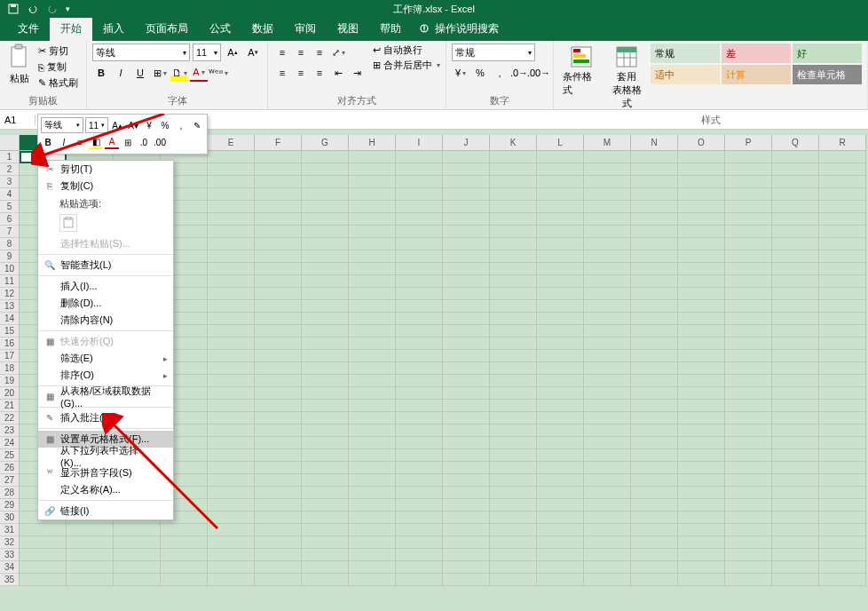 This screenshot has height=611, width=868. I want to click on cm-show-pinyin: ᵂ显示拼音字段(S), so click(106, 472).